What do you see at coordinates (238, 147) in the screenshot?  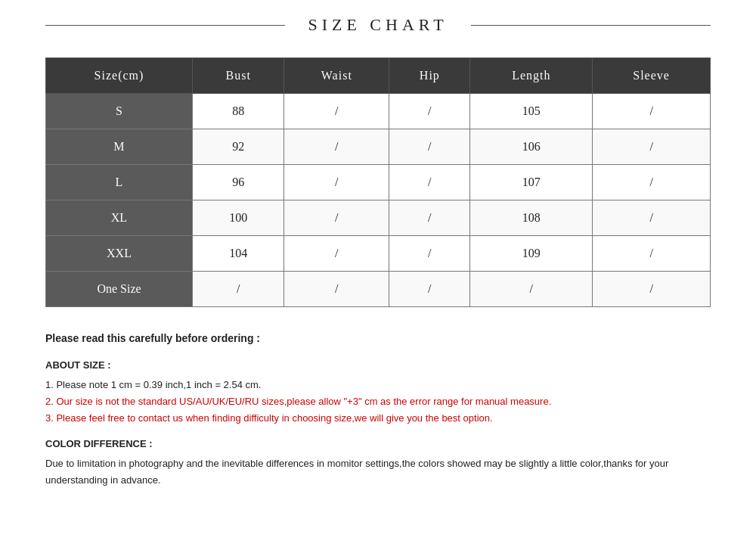 I see `data-cell: 92` at bounding box center [238, 147].